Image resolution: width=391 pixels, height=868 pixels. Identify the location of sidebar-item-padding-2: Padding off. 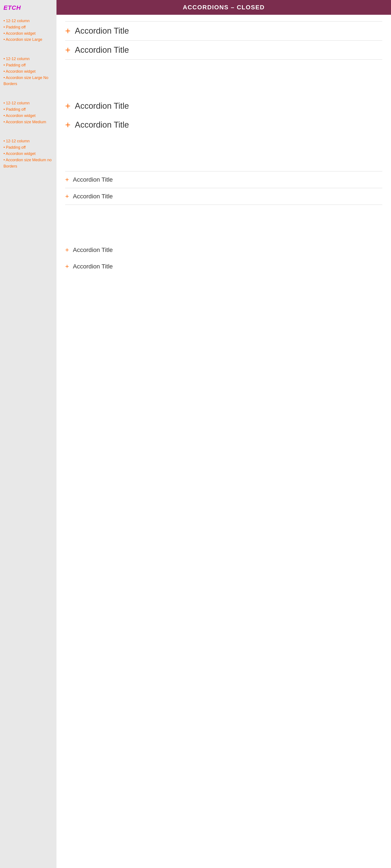
(28, 65).